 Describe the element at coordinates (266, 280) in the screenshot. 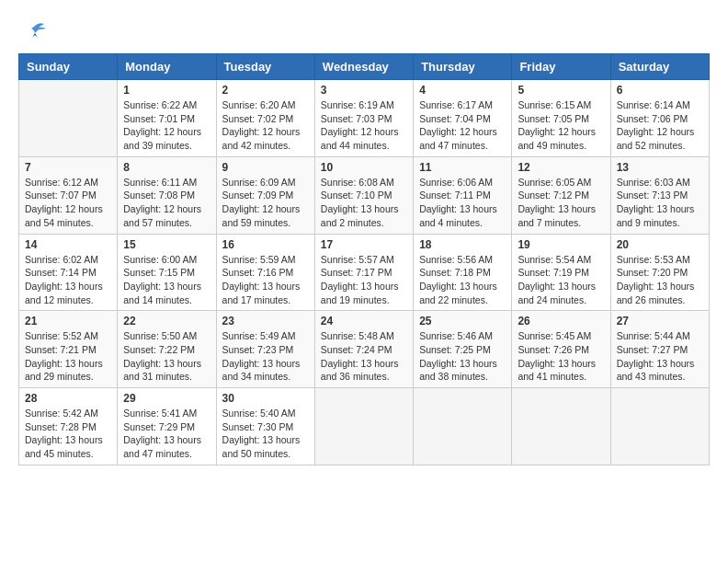

I see `day-info: Sunrise: 5:59 AM Sunset: 7:16 PM Dayligh…` at that location.